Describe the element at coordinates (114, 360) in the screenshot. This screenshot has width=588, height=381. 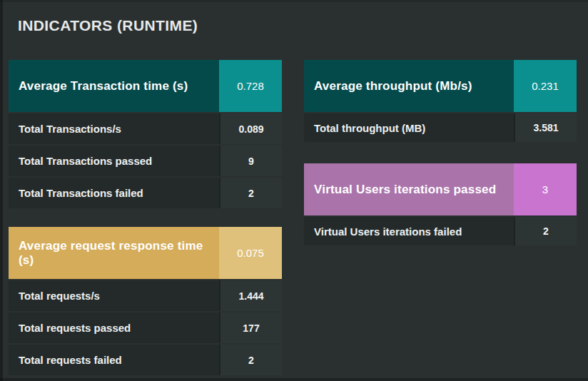
I see `metric-label: Total requests failed` at that location.